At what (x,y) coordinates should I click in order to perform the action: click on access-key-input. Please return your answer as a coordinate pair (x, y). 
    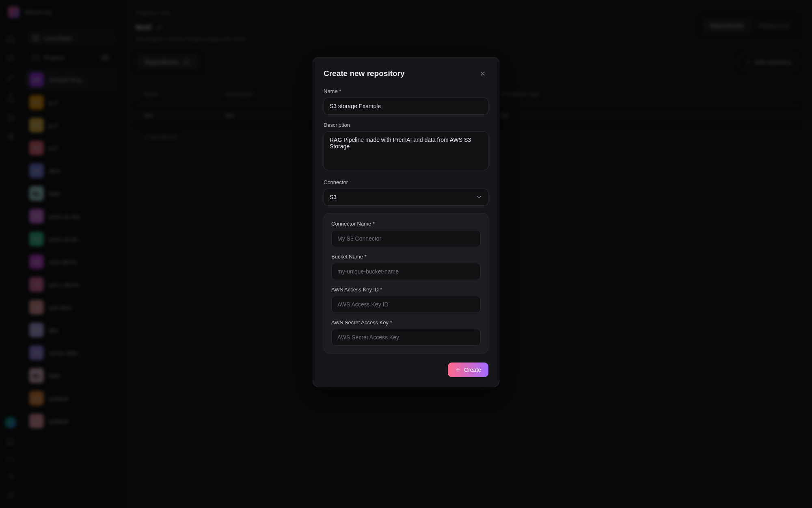
    Looking at the image, I should click on (406, 304).